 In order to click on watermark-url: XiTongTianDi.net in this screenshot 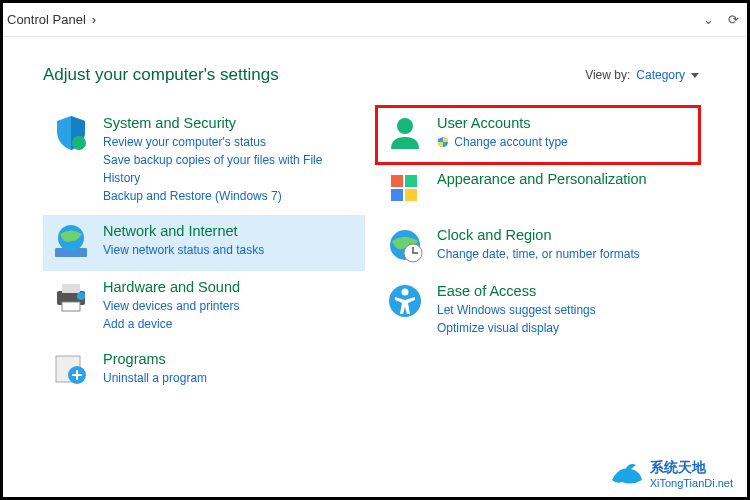, I will do `click(692, 483)`.